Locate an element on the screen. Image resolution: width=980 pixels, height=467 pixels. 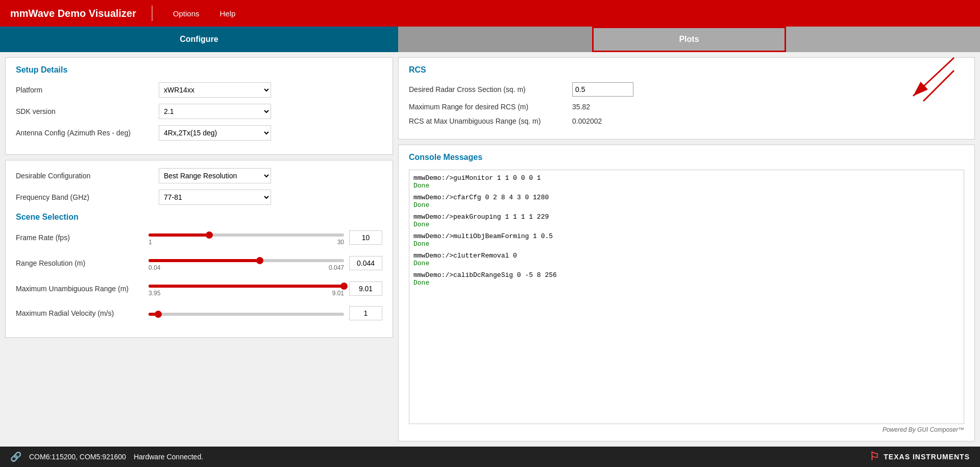
max-velocity-label: Maximum Radial Velocity (m/s) is located at coordinates (82, 313).